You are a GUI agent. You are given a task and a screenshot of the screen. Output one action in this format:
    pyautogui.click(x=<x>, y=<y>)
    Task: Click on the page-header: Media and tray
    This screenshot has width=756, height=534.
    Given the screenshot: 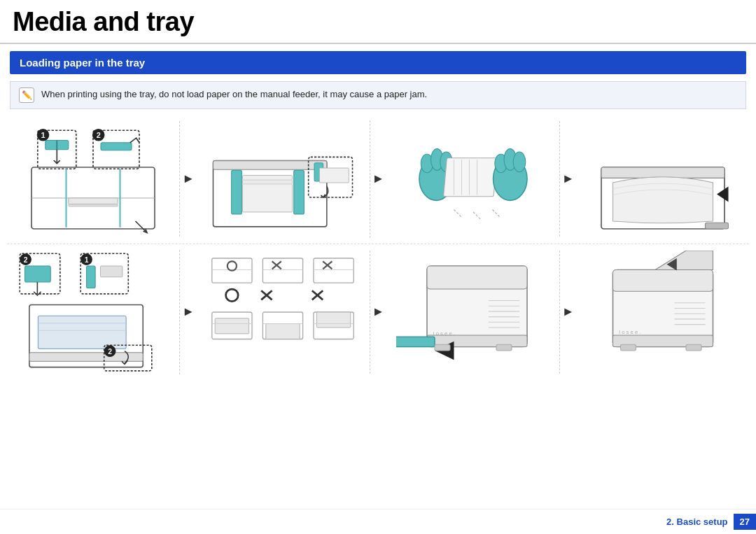 What is the action you would take?
    pyautogui.click(x=378, y=22)
    